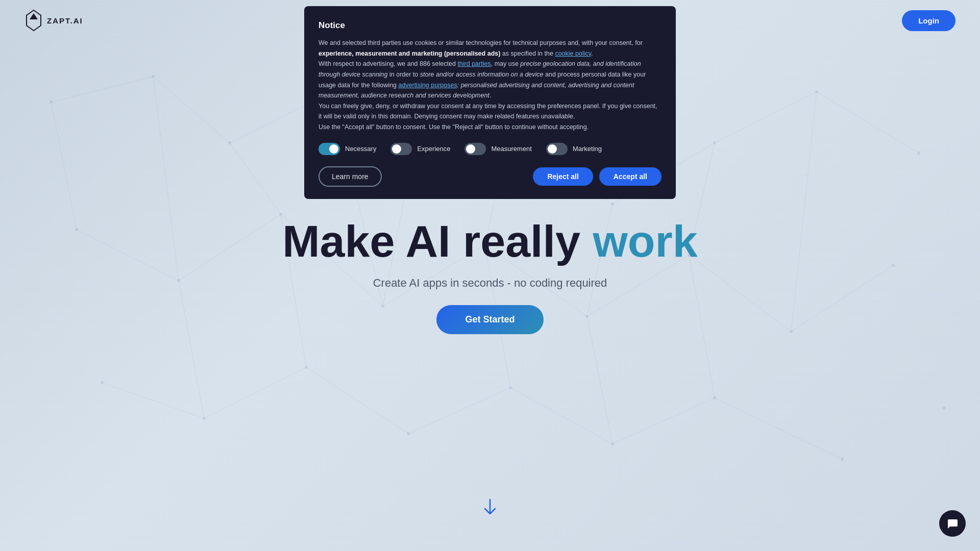  I want to click on get-started-button: Get Started, so click(490, 319).